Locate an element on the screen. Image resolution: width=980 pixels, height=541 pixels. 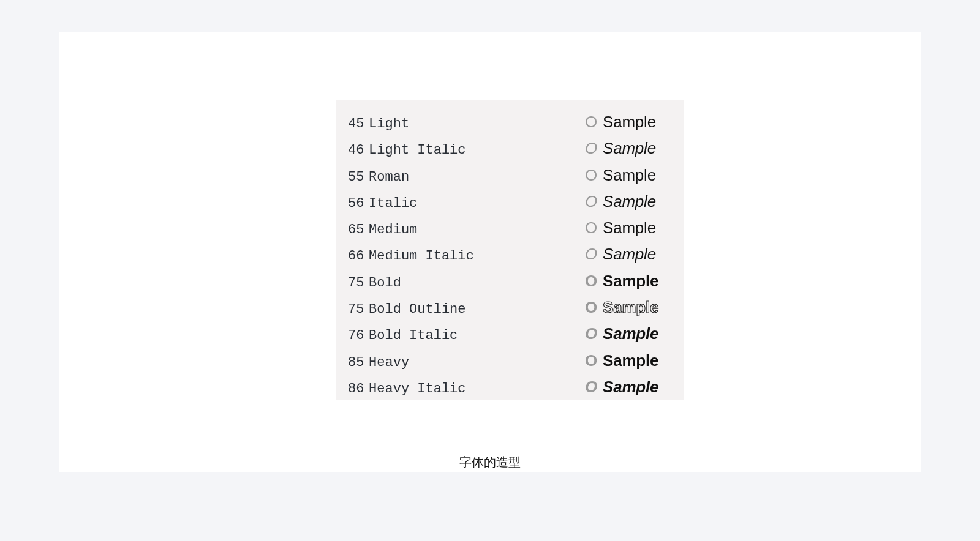
font-weight-row: 75Bold OutlineOSample is located at coordinates (508, 307).